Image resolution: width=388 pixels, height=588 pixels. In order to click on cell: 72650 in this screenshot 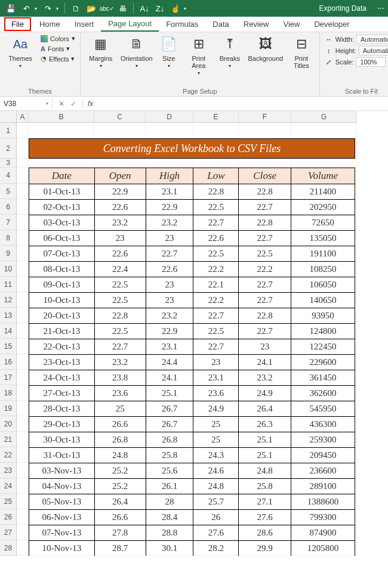, I will do `click(324, 223)`.